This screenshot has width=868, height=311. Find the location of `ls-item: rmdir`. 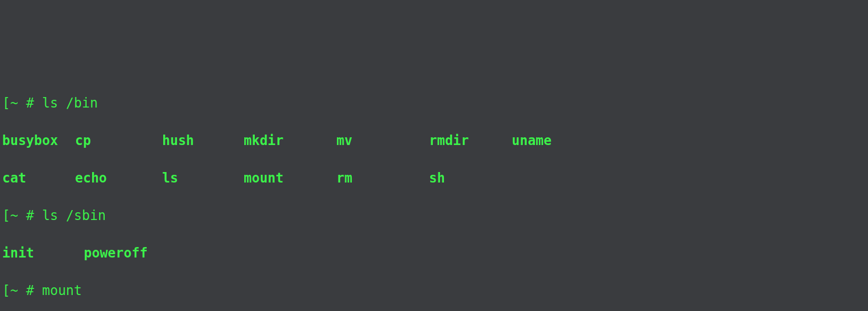

ls-item: rmdir is located at coordinates (470, 141).